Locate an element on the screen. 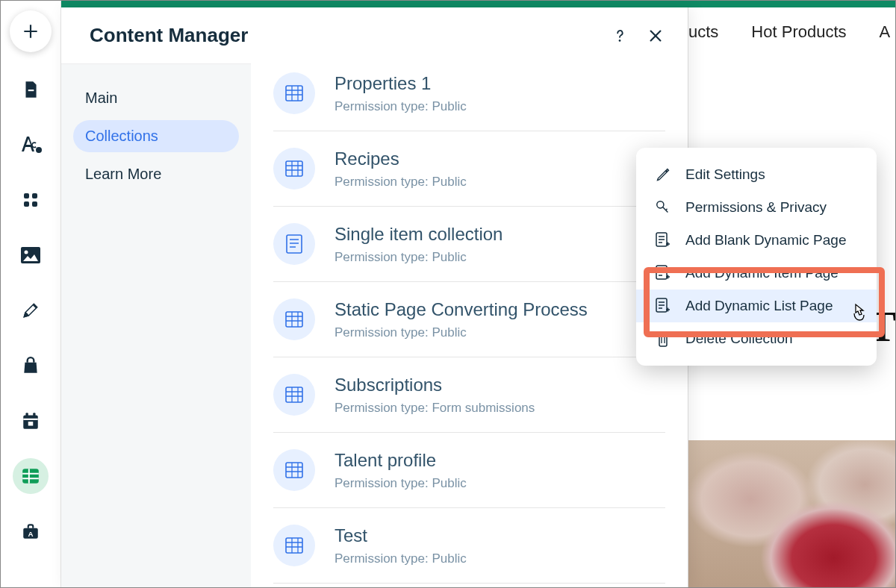 The image size is (896, 588). collection-name: Subscriptions is located at coordinates (435, 385).